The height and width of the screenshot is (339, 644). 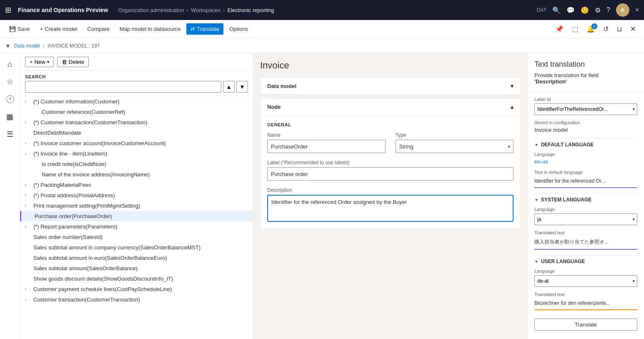 What do you see at coordinates (8, 10) in the screenshot?
I see `app-grid-icon: ⊞` at bounding box center [8, 10].